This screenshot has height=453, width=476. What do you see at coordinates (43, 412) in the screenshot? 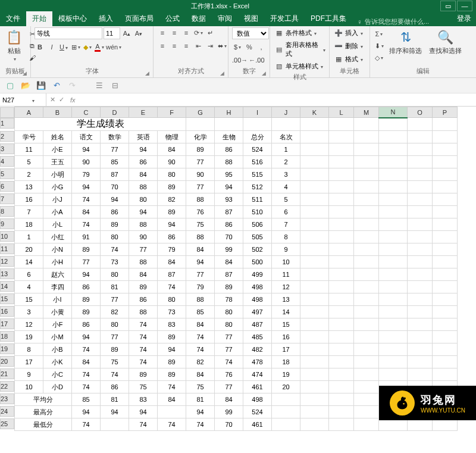
I see `cell: 最高分` at bounding box center [43, 412].